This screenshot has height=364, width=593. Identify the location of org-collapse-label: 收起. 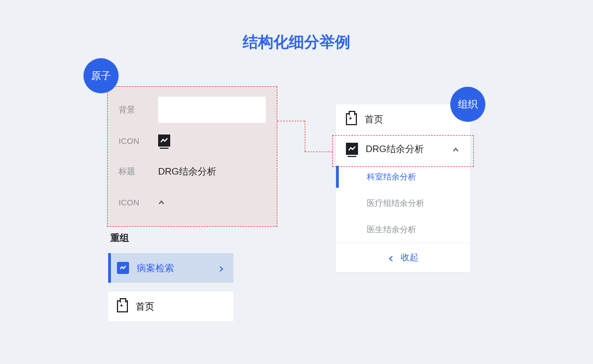
(410, 258).